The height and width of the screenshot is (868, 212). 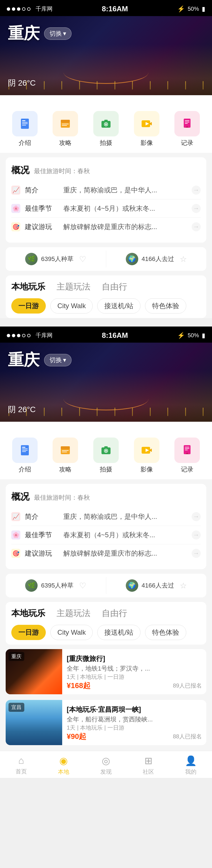 What do you see at coordinates (134, 669) in the screenshot?
I see `card-desc-chongqing: 全年，地铁1号线；罗汉寺，...` at bounding box center [134, 669].